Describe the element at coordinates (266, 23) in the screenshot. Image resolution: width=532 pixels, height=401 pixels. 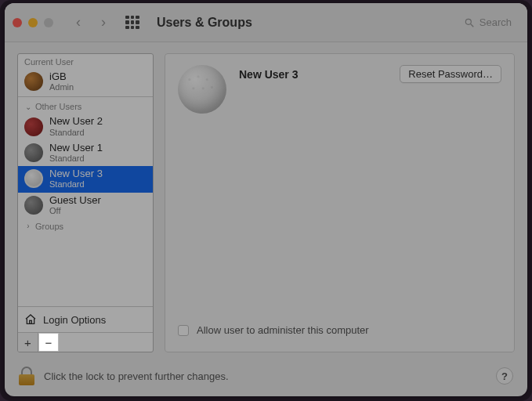
I see `titlebar: ‹ › Users & Groups Search` at that location.